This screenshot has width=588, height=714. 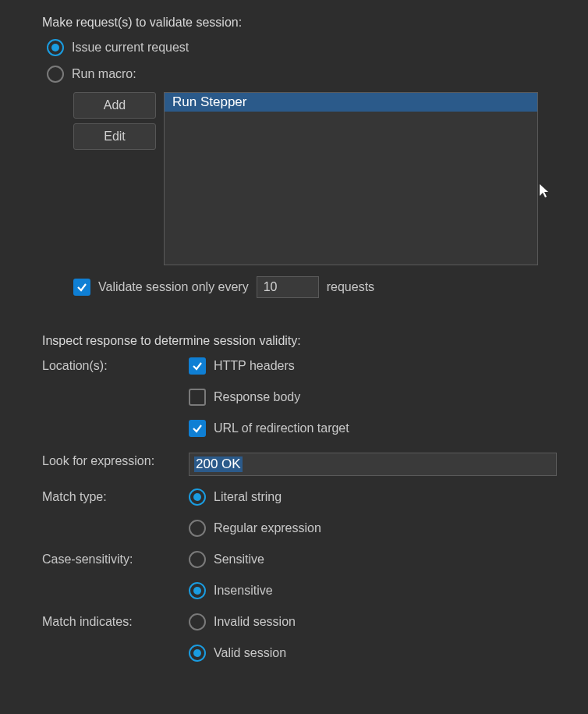 I want to click on radio-issue-current-label: Issue current request, so click(x=130, y=48).